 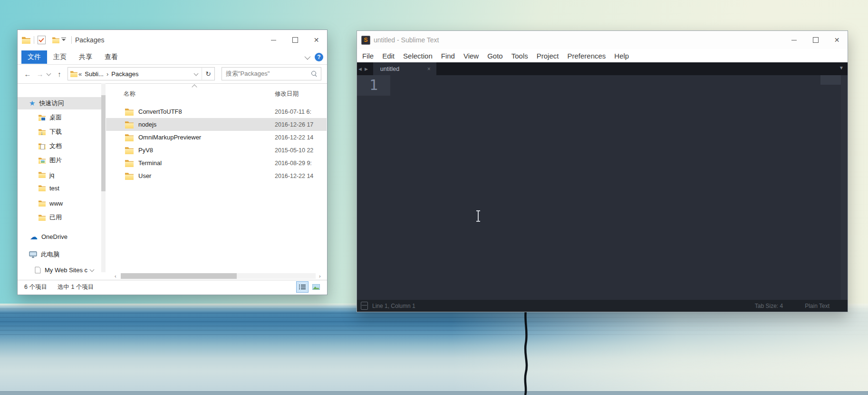 What do you see at coordinates (495, 56) in the screenshot?
I see `menu-goto: Goto` at bounding box center [495, 56].